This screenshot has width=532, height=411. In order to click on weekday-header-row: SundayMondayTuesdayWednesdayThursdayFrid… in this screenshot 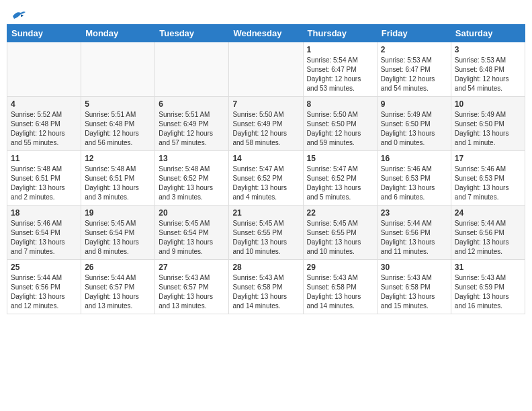, I will do `click(266, 34)`.